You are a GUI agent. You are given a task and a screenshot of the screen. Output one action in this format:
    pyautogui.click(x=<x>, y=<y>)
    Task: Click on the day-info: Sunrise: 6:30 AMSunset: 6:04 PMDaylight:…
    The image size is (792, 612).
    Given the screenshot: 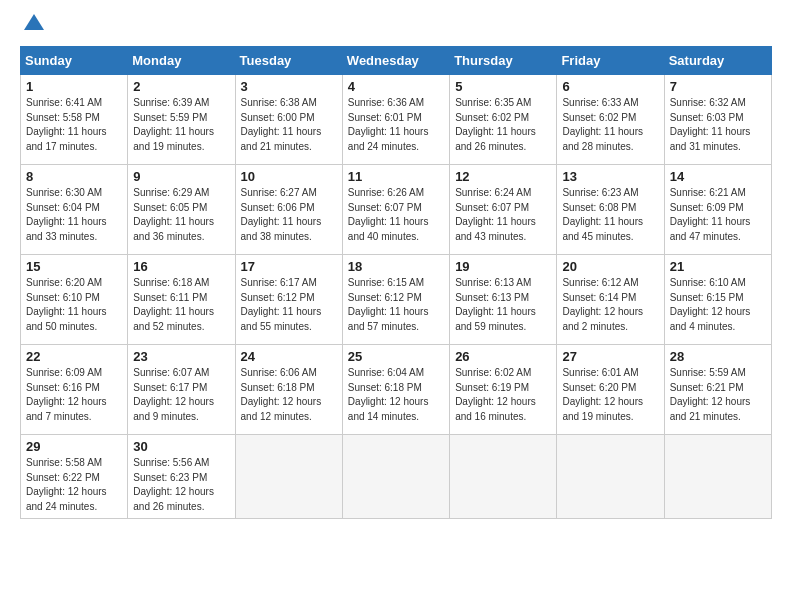 What is the action you would take?
    pyautogui.click(x=74, y=215)
    